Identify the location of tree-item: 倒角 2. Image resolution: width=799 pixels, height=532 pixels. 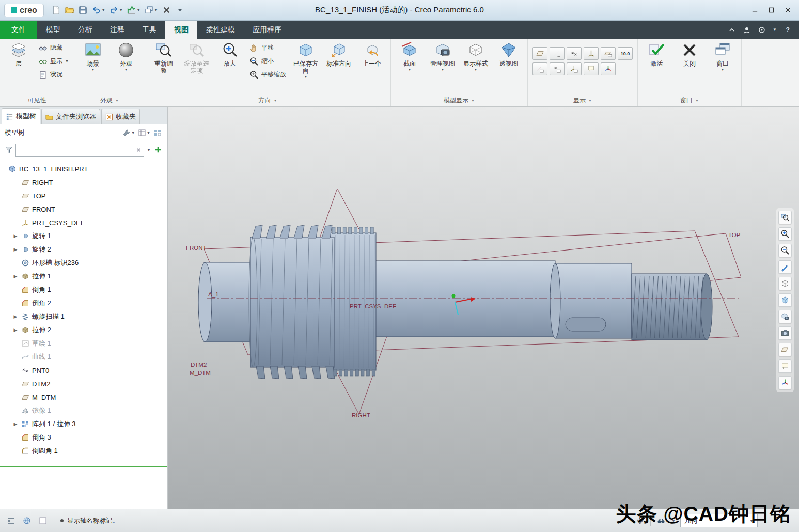
(84, 303).